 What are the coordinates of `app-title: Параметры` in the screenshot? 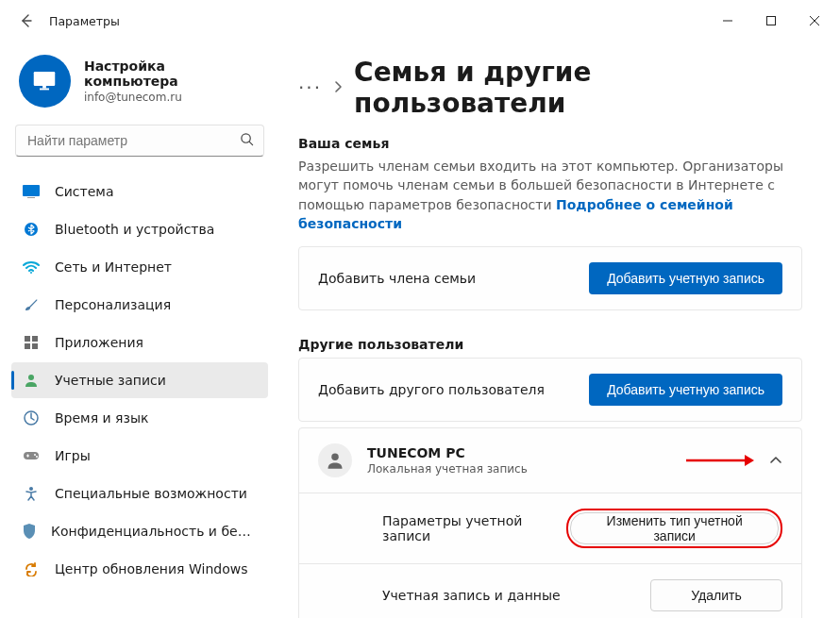 It's located at (85, 21).